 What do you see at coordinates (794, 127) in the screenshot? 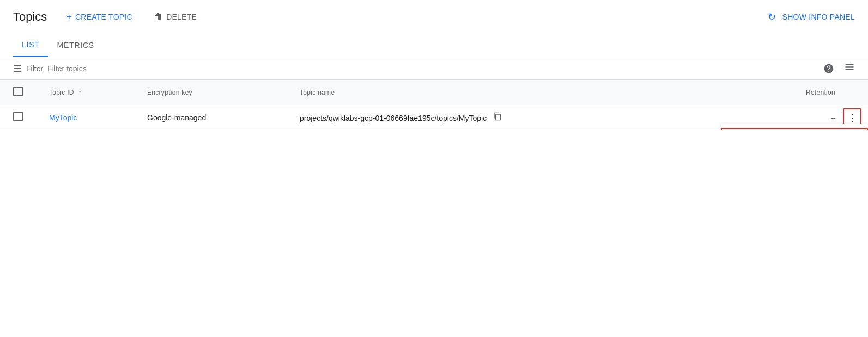
I see `context-menu: Create subscription Create snapshot Impo…` at bounding box center [794, 127].